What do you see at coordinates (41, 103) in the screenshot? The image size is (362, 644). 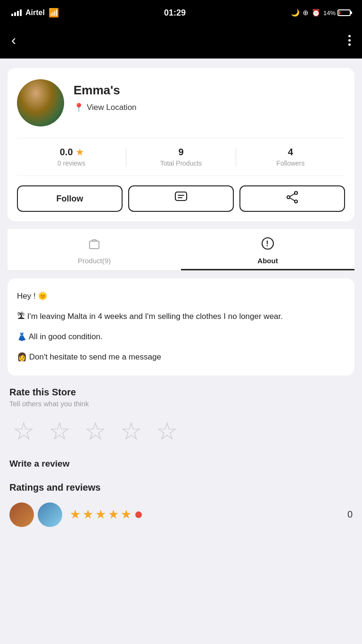 I see `avatar-image` at bounding box center [41, 103].